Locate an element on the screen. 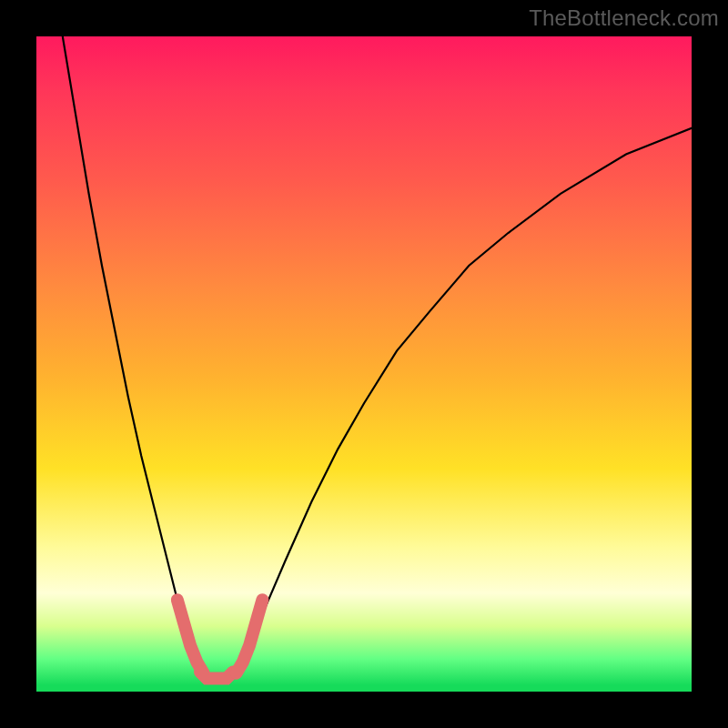 This screenshot has height=728, width=728. watermark-text: TheBottleneck.com is located at coordinates (624, 18).